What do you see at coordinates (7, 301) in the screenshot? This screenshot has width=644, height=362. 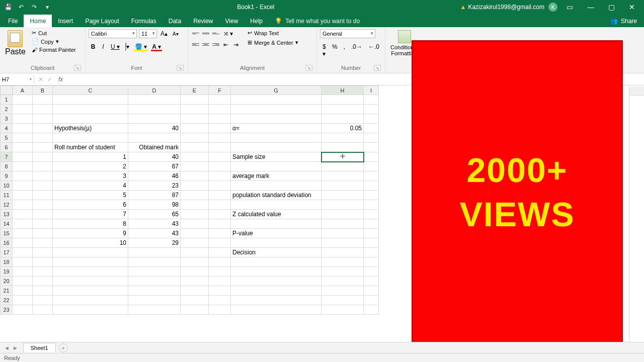 I see `row-header: 22` at bounding box center [7, 301].